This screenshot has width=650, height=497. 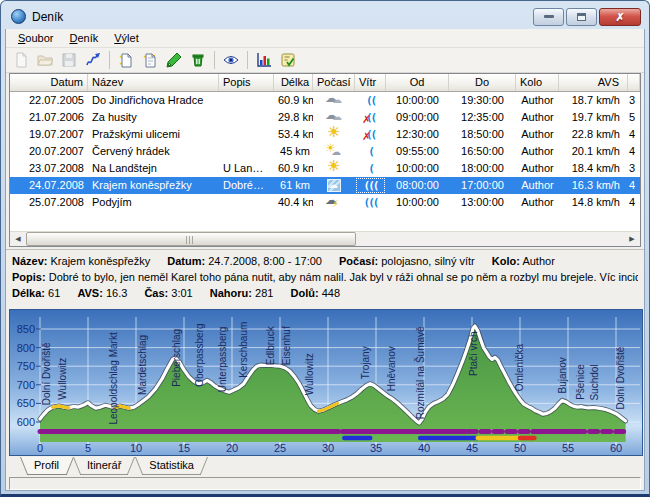 I want to click on details-line-1: Název: Krajem koněspřežky Datum: 24.7.20…, so click(x=325, y=262).